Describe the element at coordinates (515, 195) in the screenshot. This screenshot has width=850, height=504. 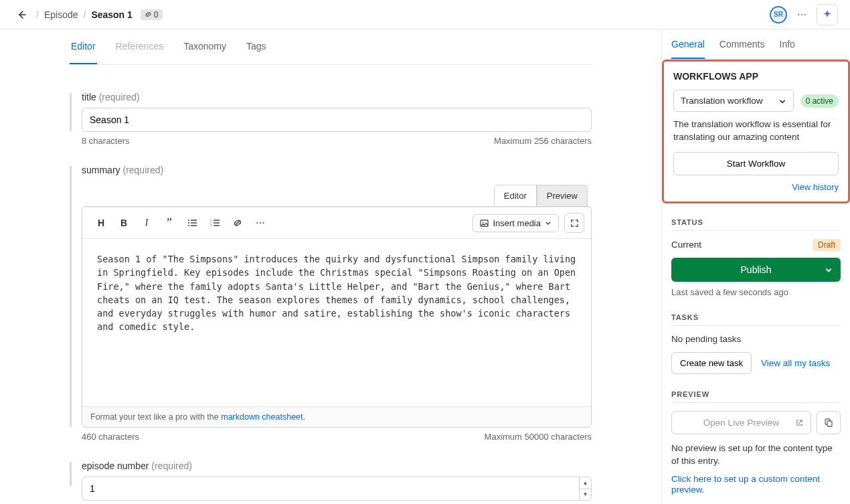
I see `summary-tab-editor: Editor` at that location.